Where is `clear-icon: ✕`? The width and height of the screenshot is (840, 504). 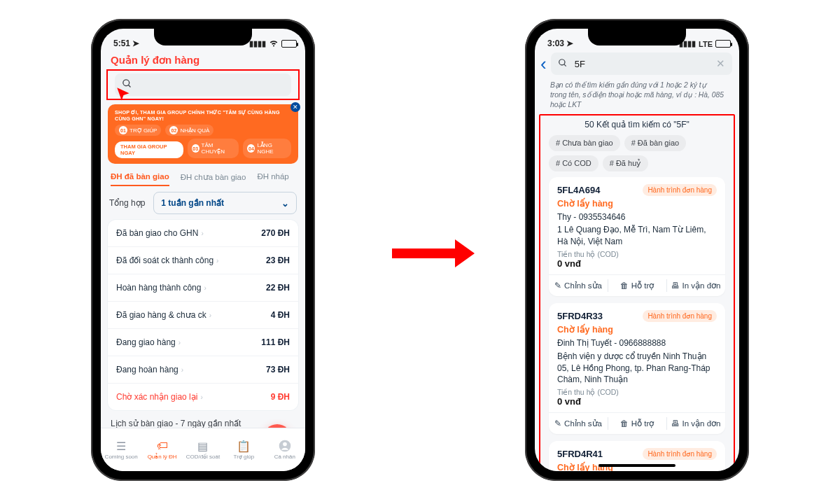 clear-icon: ✕ is located at coordinates (721, 64).